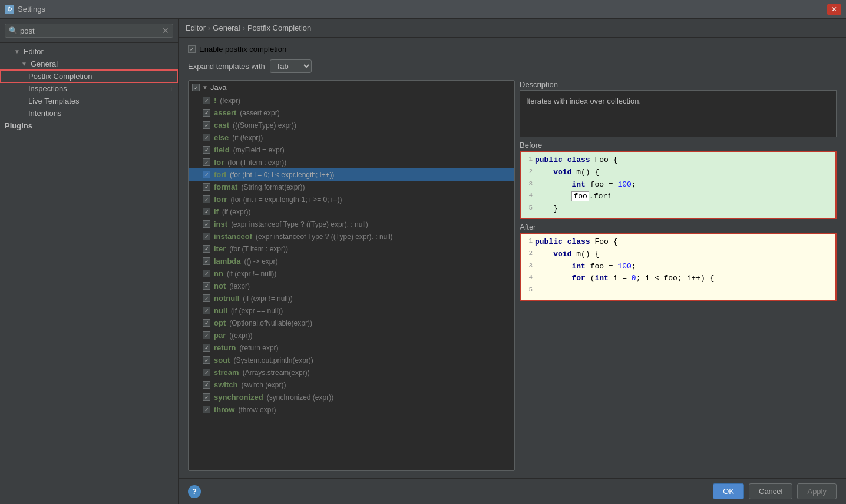 The width and height of the screenshot is (846, 504). Describe the element at coordinates (196, 87) in the screenshot. I see `java-checkbox` at that location.